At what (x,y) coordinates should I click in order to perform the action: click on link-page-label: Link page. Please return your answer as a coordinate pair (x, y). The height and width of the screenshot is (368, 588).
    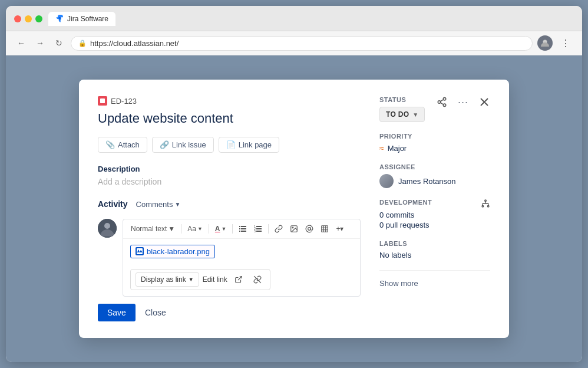
    Looking at the image, I should click on (255, 145).